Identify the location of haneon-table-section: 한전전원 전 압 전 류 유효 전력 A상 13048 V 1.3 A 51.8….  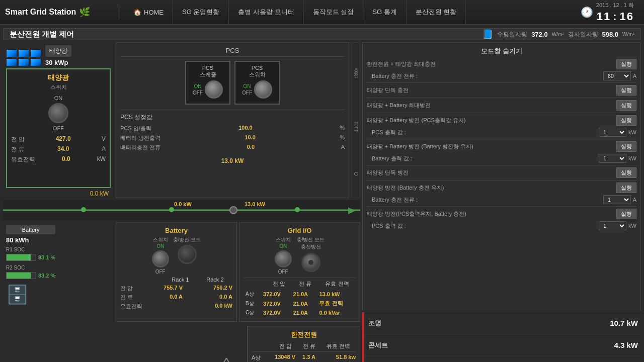
(304, 344).